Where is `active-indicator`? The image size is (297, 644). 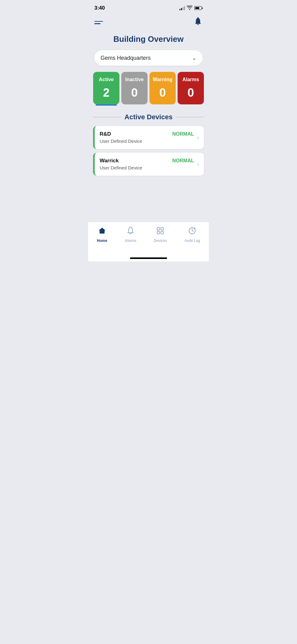
active-indicator is located at coordinates (106, 105).